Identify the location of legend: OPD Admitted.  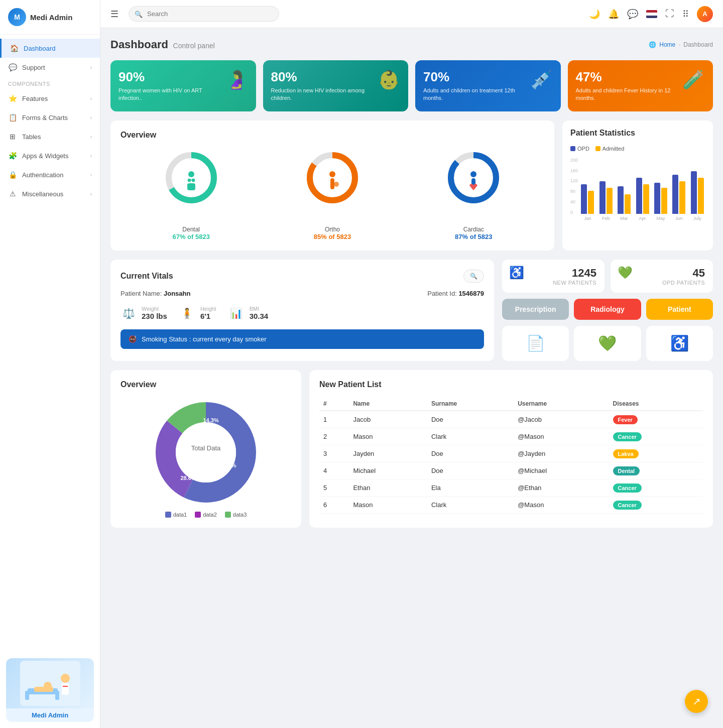
(638, 149).